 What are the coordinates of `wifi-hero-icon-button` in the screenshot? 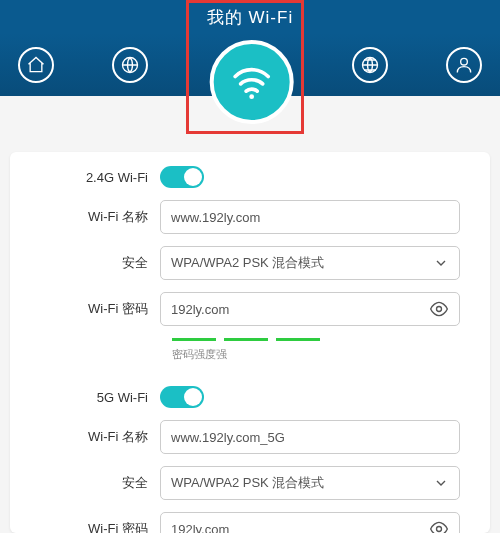 It's located at (252, 82).